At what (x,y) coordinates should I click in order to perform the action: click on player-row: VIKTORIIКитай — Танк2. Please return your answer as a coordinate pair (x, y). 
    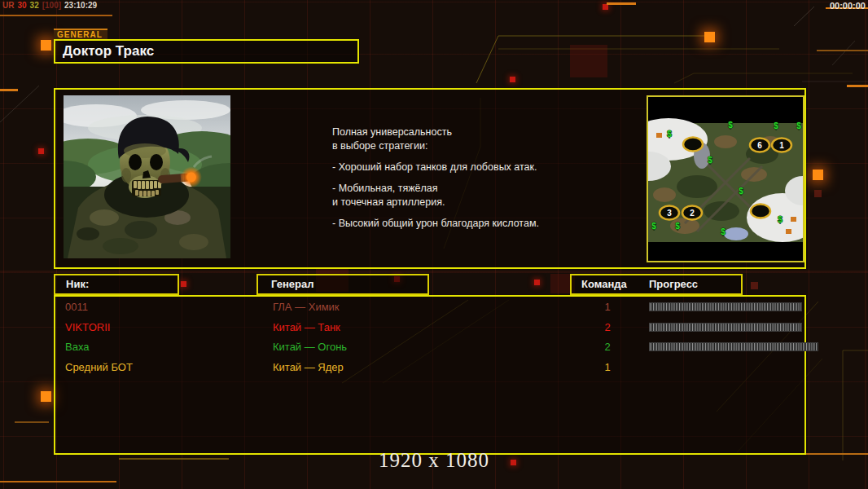
    Looking at the image, I should click on (430, 329).